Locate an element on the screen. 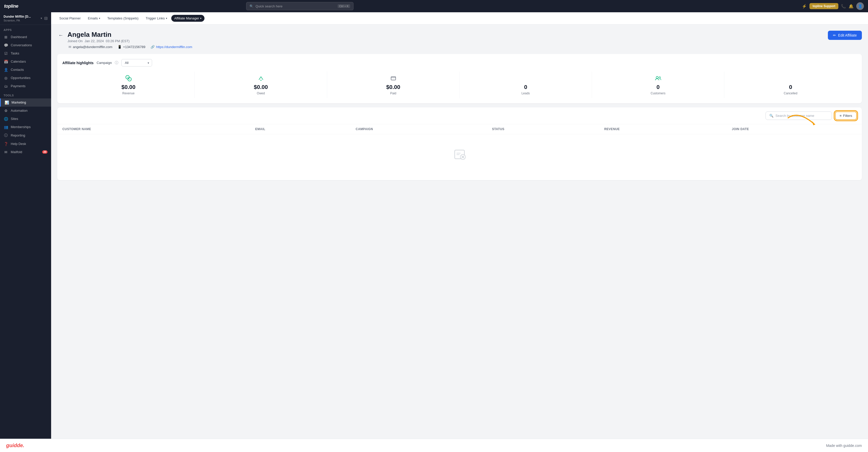  highlights-title: Affiliate highlights is located at coordinates (78, 63).